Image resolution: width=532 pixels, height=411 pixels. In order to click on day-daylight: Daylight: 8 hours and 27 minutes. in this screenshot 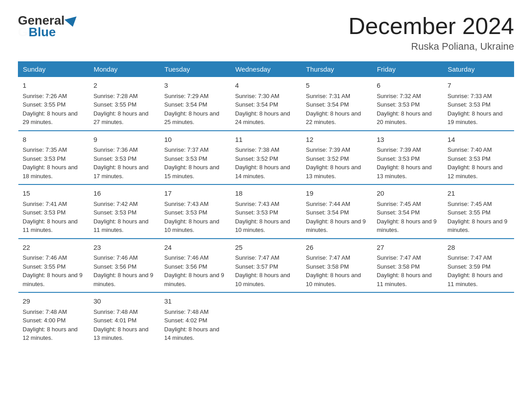, I will do `click(121, 118)`.